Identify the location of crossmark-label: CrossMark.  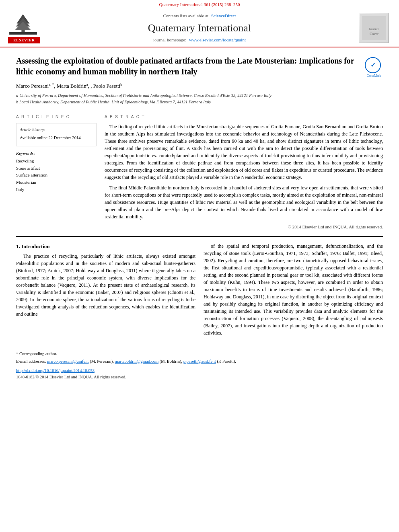
(374, 76).